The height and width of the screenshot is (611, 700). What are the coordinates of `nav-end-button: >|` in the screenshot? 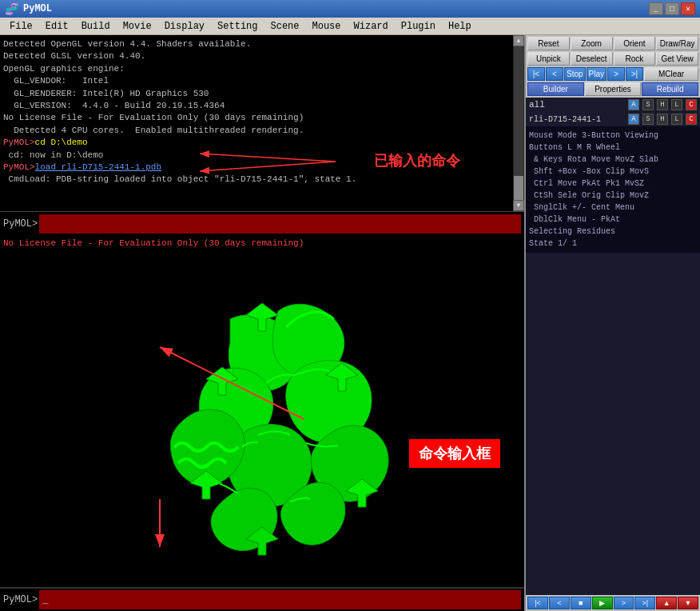 It's located at (634, 74).